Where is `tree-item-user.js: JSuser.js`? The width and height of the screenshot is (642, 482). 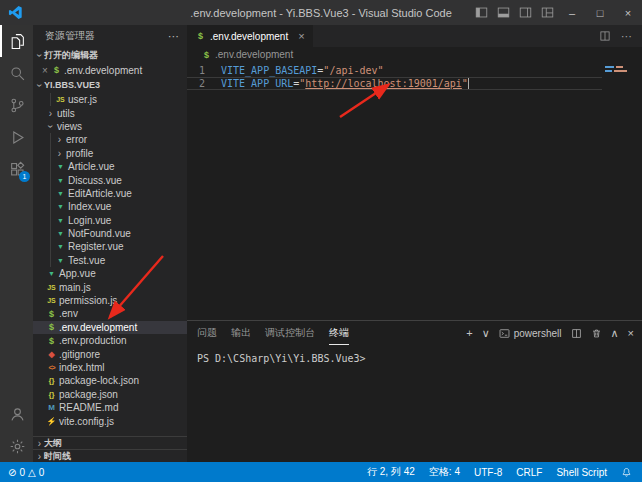 tree-item-user.js: JSuser.js is located at coordinates (110, 100).